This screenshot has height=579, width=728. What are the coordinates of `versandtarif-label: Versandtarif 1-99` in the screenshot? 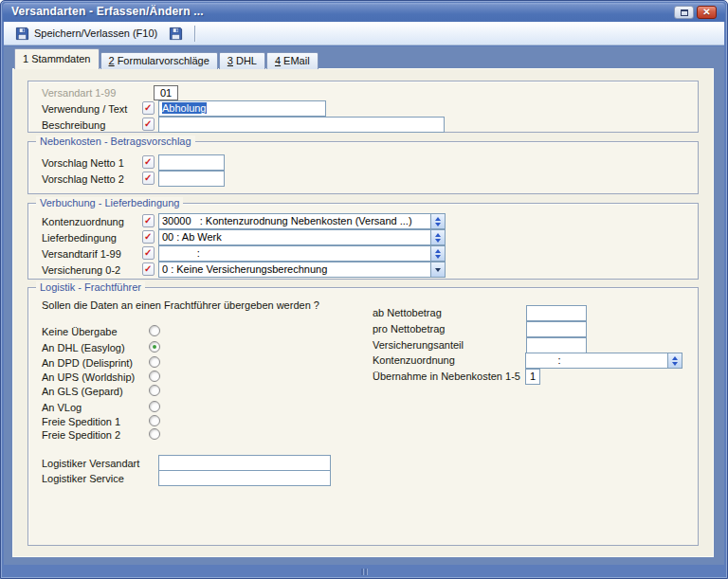 It's located at (82, 254).